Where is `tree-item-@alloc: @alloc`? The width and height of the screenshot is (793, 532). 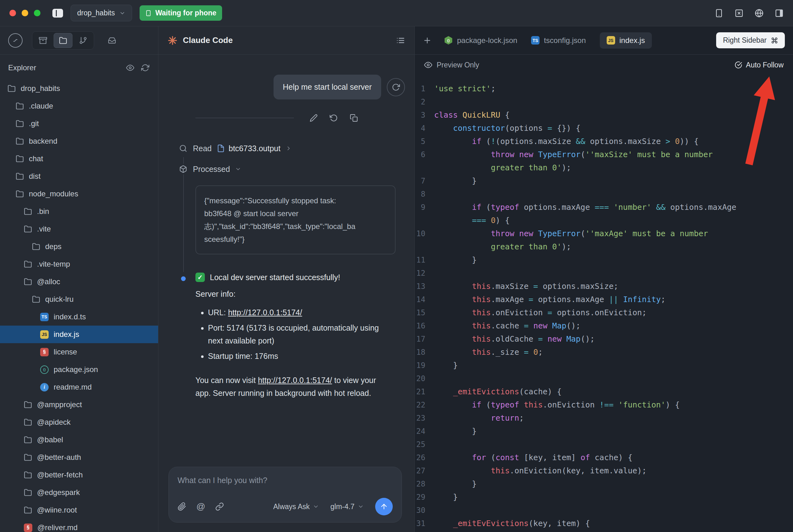
tree-item-@alloc: @alloc is located at coordinates (79, 282).